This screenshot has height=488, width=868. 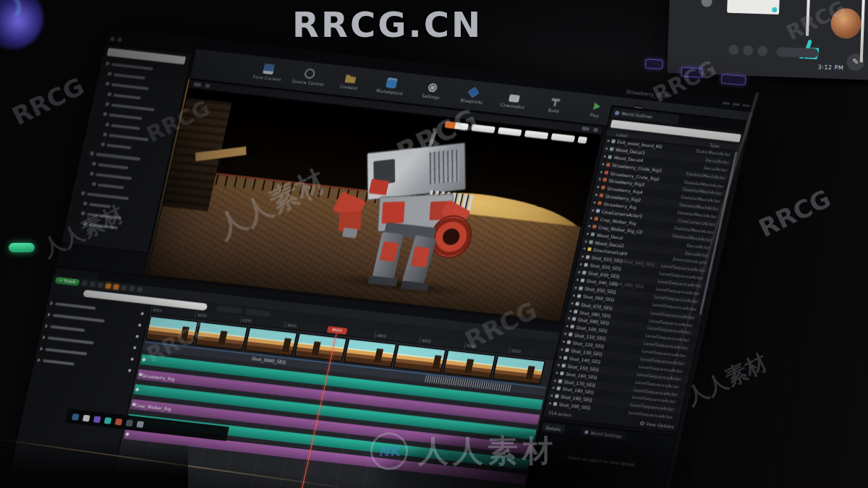 I want to click on actor-count: 154 actors, so click(x=560, y=414).